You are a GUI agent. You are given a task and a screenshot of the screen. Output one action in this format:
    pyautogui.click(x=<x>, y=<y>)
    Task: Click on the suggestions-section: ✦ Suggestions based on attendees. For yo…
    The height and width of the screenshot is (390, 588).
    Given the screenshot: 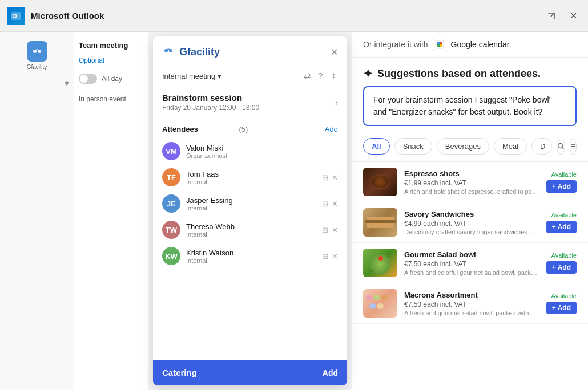 What is the action you would take?
    pyautogui.click(x=470, y=95)
    